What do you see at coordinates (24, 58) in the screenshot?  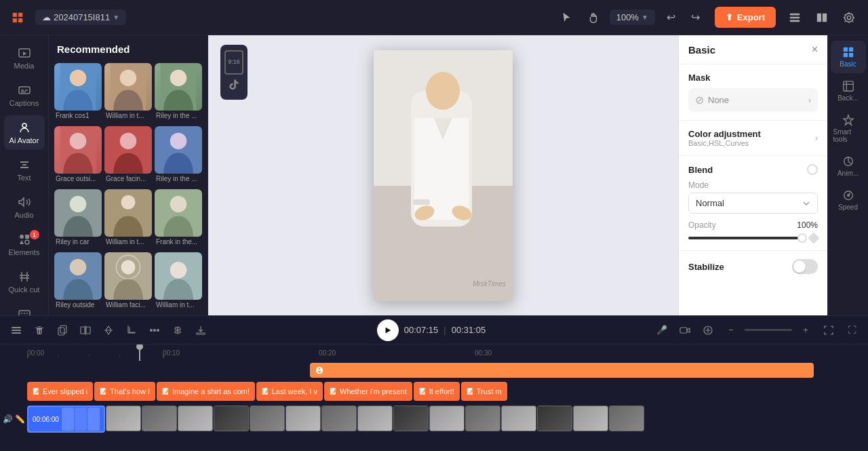 I see `sidebar-item-media: Media` at bounding box center [24, 58].